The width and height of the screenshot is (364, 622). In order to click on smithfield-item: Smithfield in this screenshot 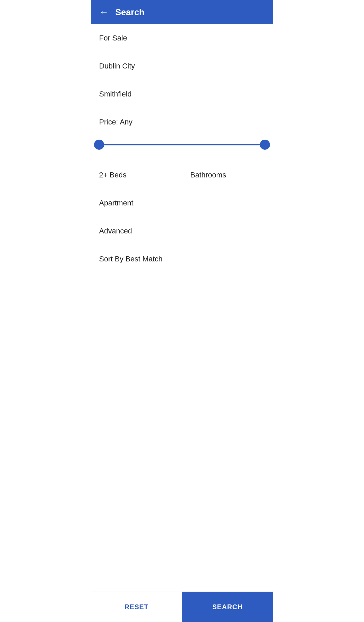, I will do `click(182, 94)`.